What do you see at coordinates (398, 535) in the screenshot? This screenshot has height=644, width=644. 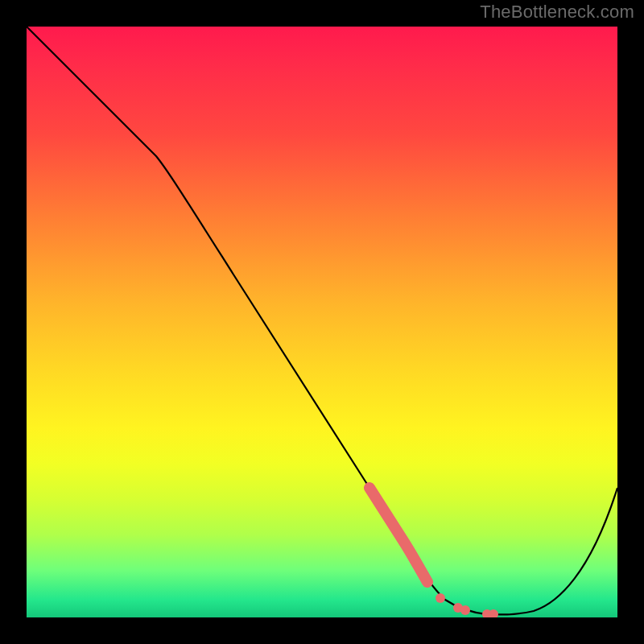 I see `highlight-segment` at bounding box center [398, 535].